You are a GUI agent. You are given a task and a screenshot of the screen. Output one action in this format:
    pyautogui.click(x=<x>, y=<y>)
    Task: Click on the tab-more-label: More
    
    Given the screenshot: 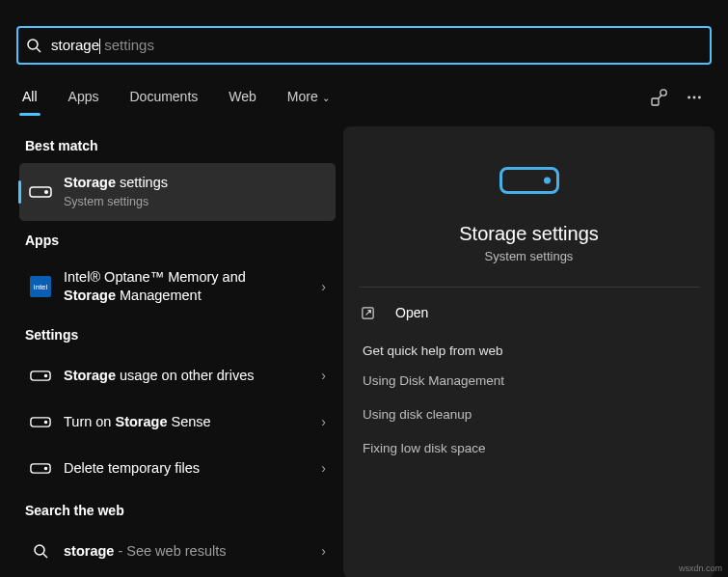 What is the action you would take?
    pyautogui.click(x=303, y=96)
    